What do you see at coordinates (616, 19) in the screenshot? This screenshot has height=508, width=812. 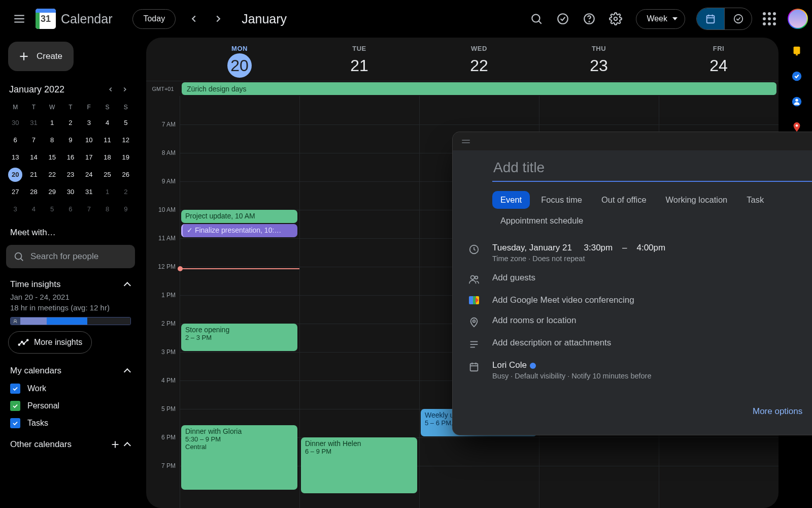 I see `settings-button` at bounding box center [616, 19].